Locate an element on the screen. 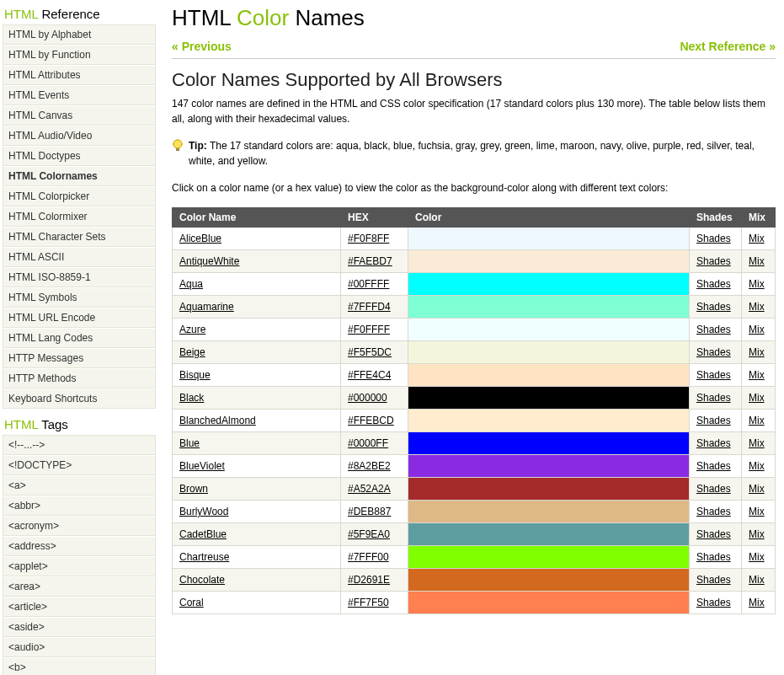 This screenshot has height=675, width=784. sidebar-tag-item: <article> is located at coordinates (79, 607).